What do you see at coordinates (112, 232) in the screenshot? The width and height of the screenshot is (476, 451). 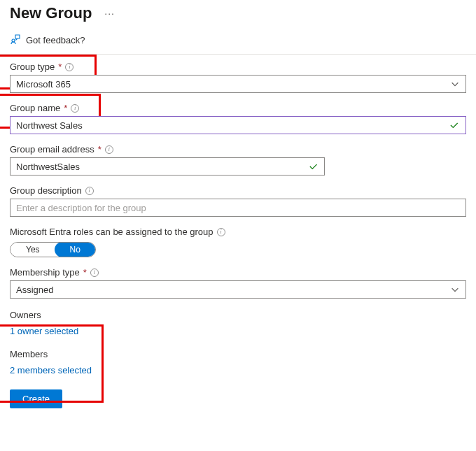 I see `label-text: Microsoft Entra roles can be assigned to…` at bounding box center [112, 232].